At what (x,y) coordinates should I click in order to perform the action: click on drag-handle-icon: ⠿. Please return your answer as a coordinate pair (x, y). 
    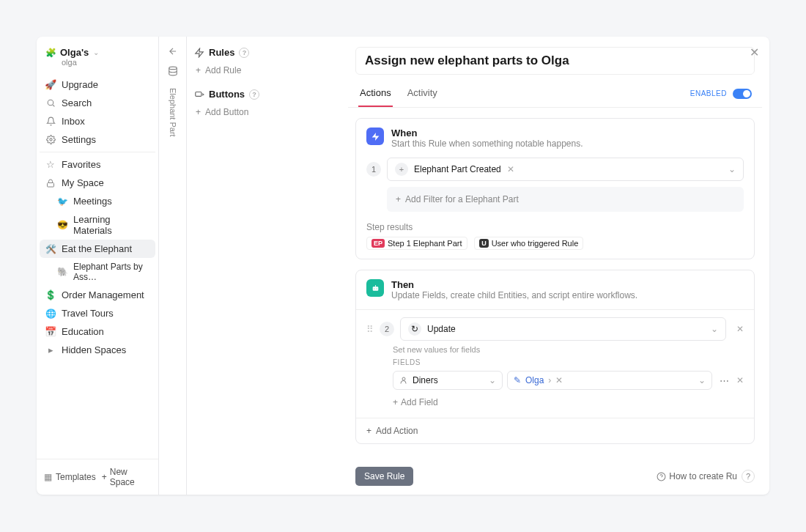
    Looking at the image, I should click on (370, 330).